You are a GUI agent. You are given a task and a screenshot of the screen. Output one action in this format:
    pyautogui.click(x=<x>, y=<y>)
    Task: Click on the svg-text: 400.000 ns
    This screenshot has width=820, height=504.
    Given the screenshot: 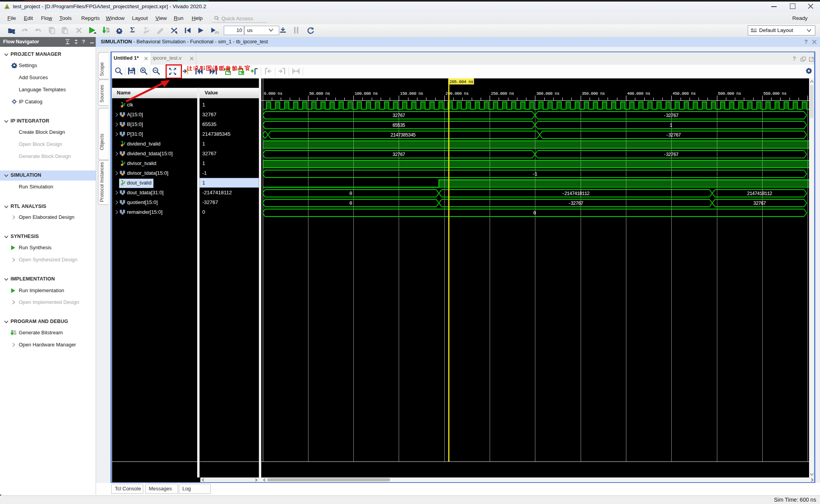 What is the action you would take?
    pyautogui.click(x=639, y=94)
    